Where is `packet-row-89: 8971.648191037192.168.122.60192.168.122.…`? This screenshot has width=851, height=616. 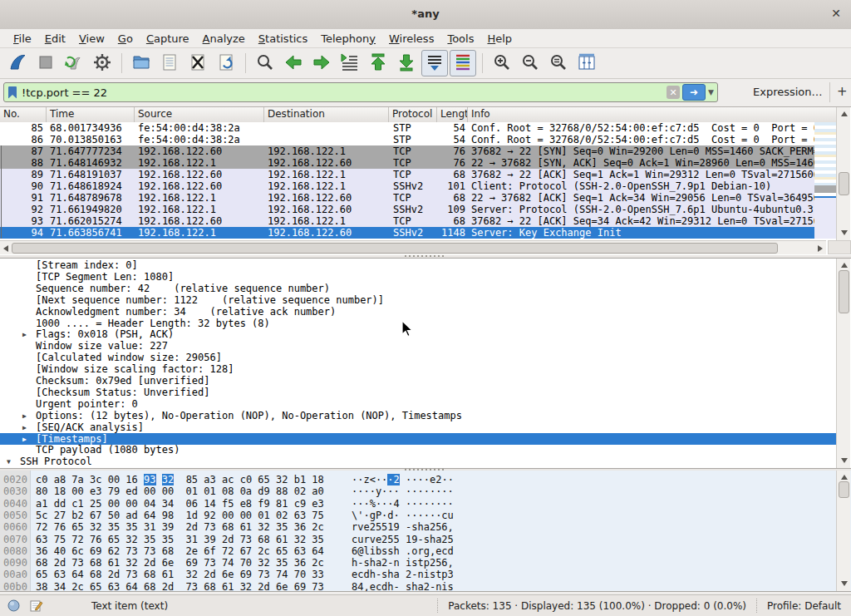 packet-row-89: 8971.648191037192.168.122.60192.168.122.… is located at coordinates (407, 175).